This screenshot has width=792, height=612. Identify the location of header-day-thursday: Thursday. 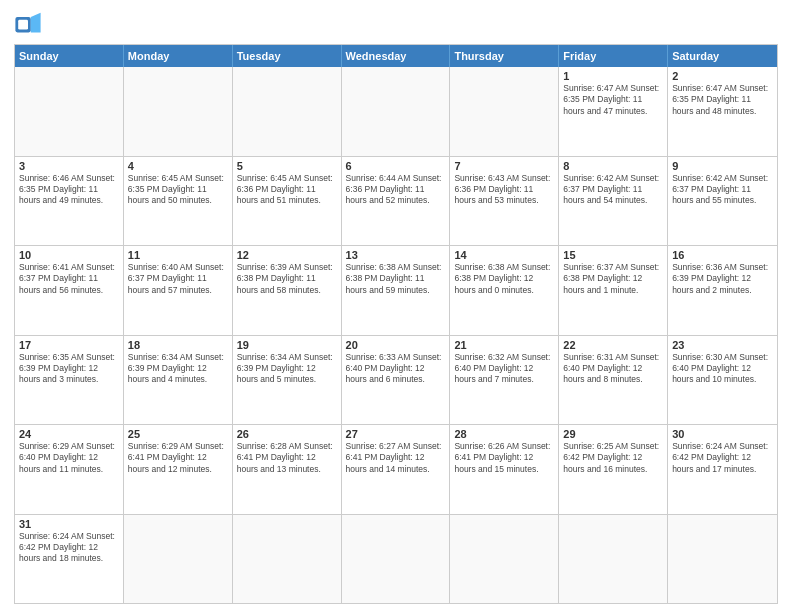
(504, 56).